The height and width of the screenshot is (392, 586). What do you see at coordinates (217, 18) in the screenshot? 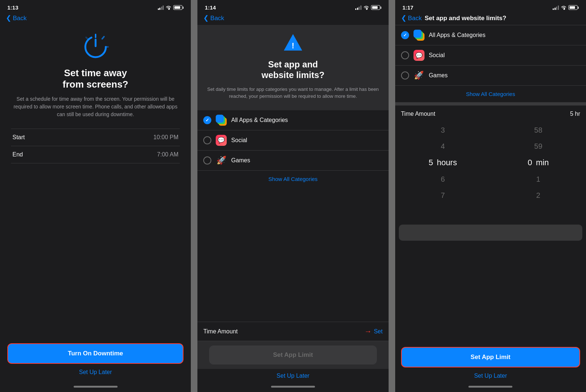
I see `back-label-2: Back` at bounding box center [217, 18].